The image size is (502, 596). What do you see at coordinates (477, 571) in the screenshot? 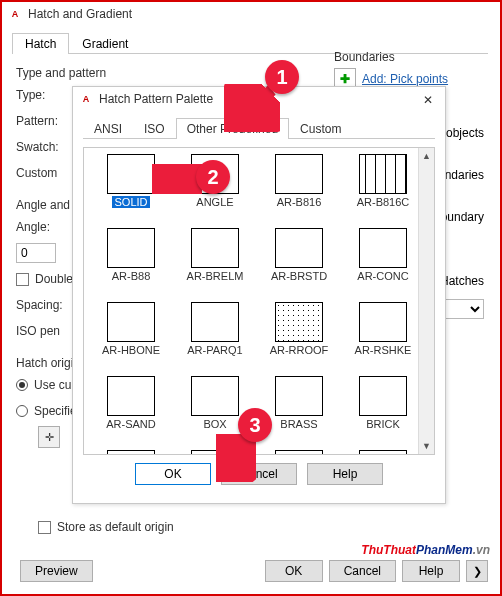
I see `expand-button: ❯` at bounding box center [477, 571].